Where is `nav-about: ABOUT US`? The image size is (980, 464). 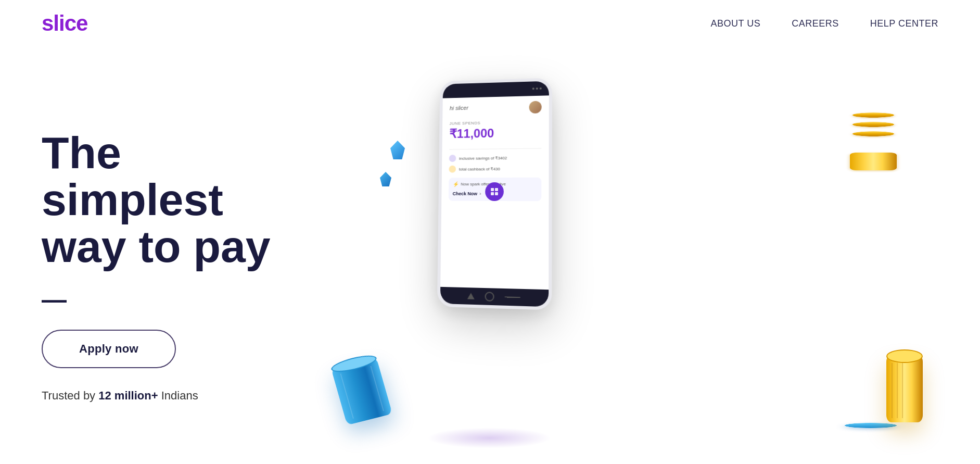
nav-about: ABOUT US is located at coordinates (736, 24).